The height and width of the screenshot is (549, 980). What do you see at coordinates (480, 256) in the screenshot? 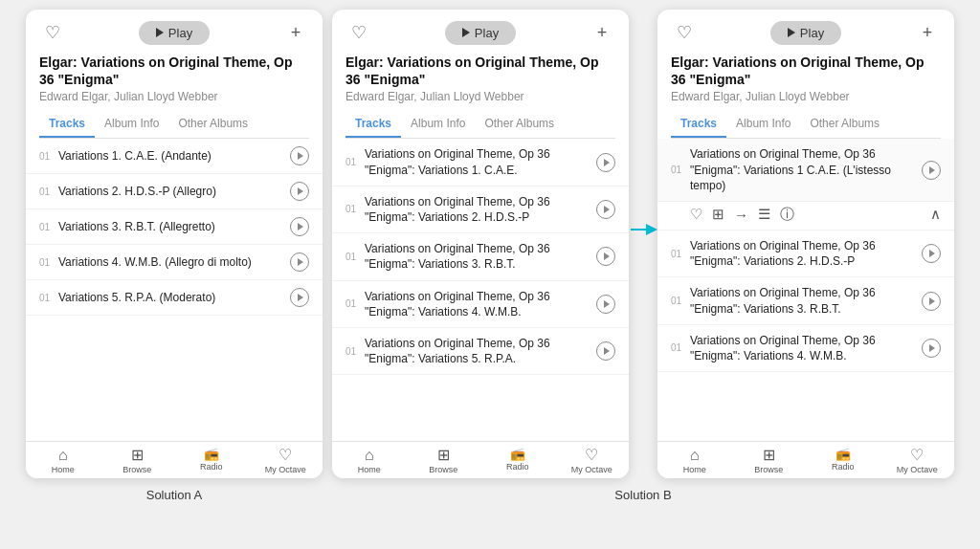
I see `track-item-b1-3: 01 Variations on Original Theme, Op 36 "…` at bounding box center [480, 256].